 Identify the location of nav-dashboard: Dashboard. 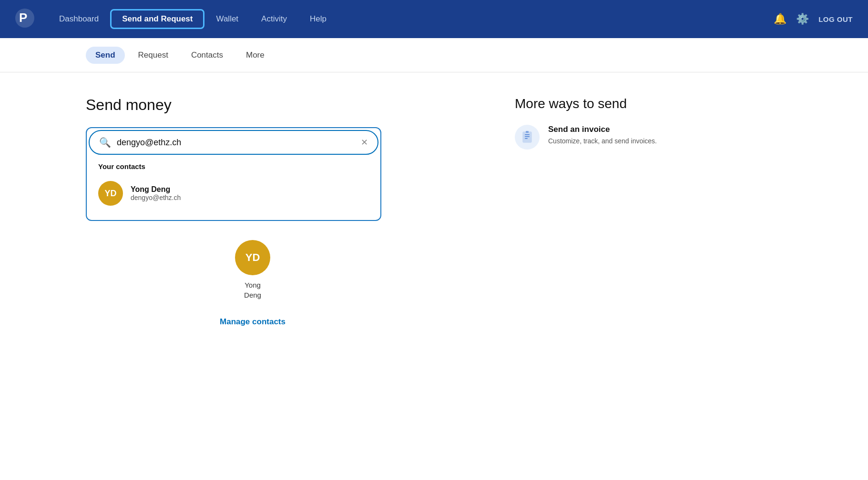
(79, 19).